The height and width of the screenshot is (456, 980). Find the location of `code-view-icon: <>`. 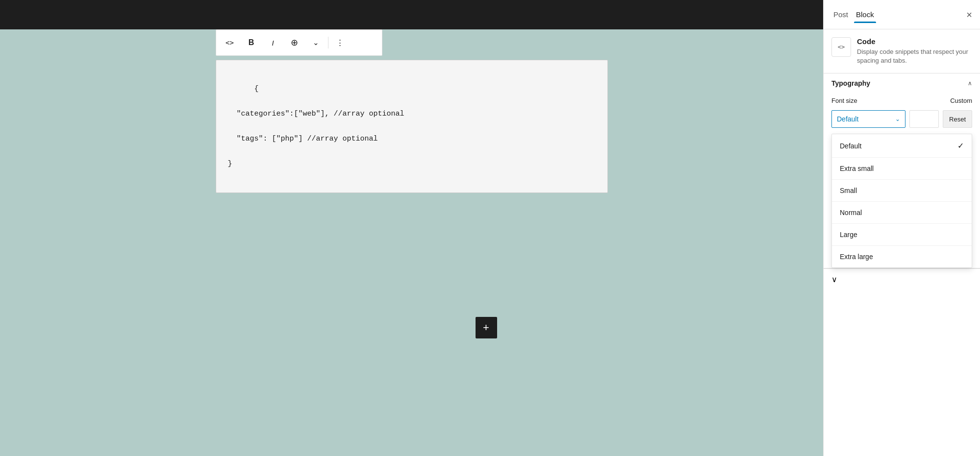

code-view-icon: <> is located at coordinates (229, 43).